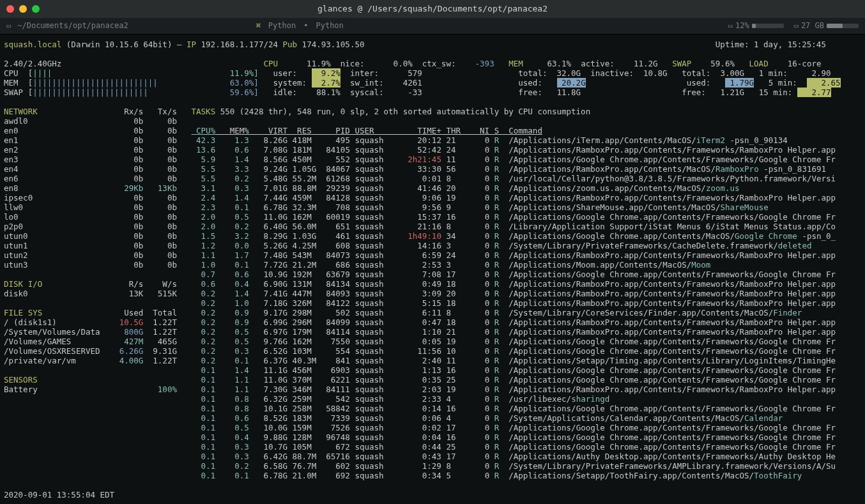  What do you see at coordinates (330, 26) in the screenshot?
I see `lang-right: Python` at bounding box center [330, 26].